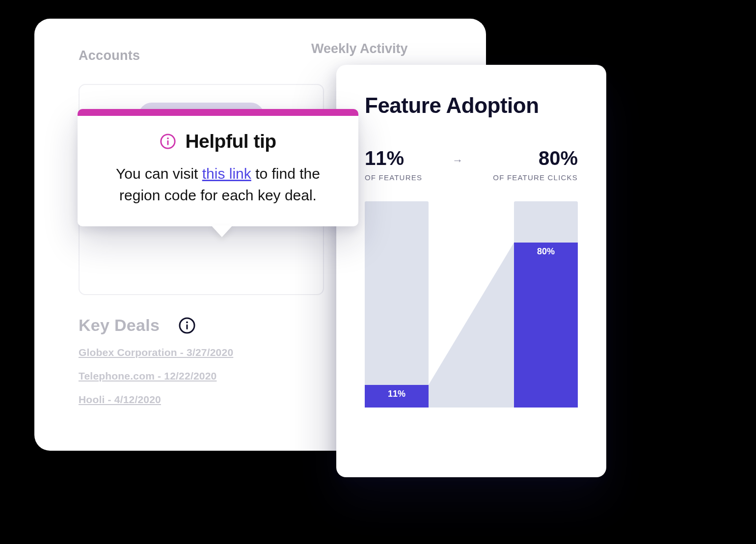 The image size is (756, 544). I want to click on feature-adoption-title: Feature Adoption, so click(471, 106).